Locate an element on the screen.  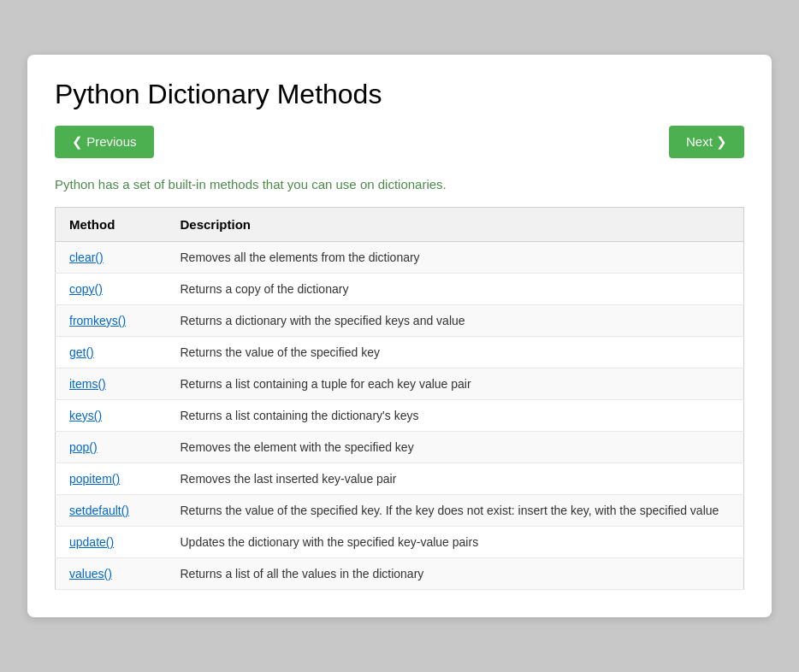
description-cell: Returns a list containing the dictionary… is located at coordinates (455, 416).